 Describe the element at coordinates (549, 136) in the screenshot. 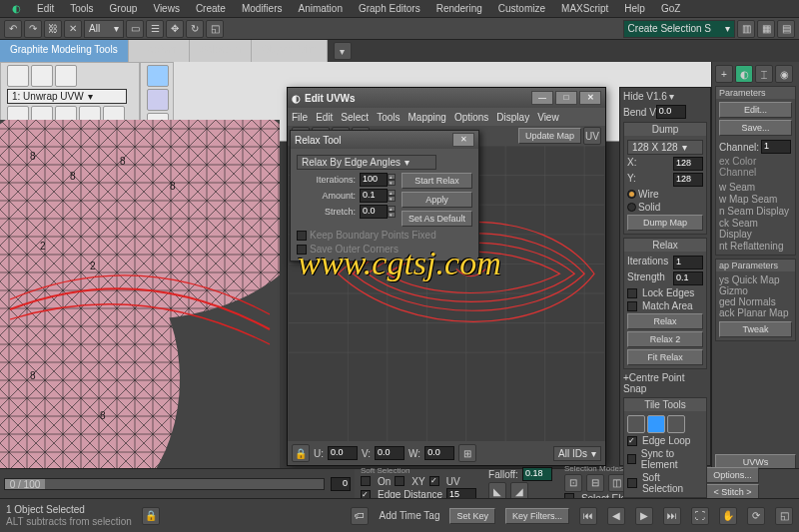

I see `update-map-button: Update Map` at that location.